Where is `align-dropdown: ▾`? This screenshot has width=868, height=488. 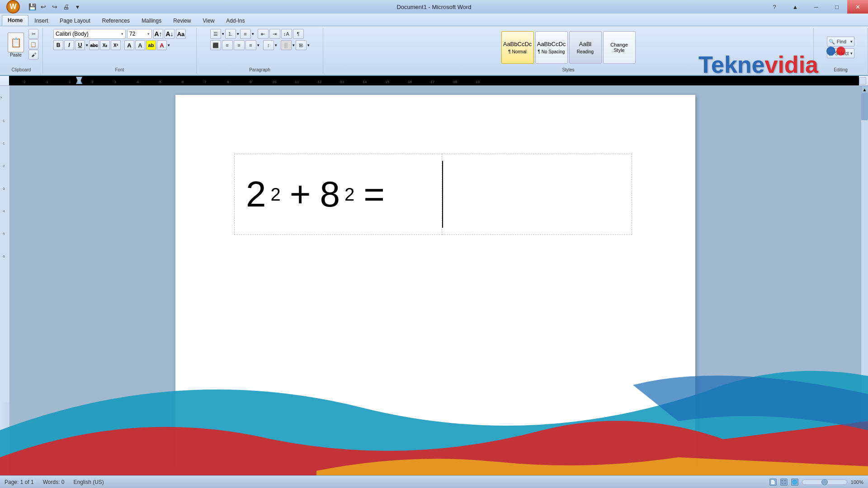
align-dropdown: ▾ is located at coordinates (259, 45).